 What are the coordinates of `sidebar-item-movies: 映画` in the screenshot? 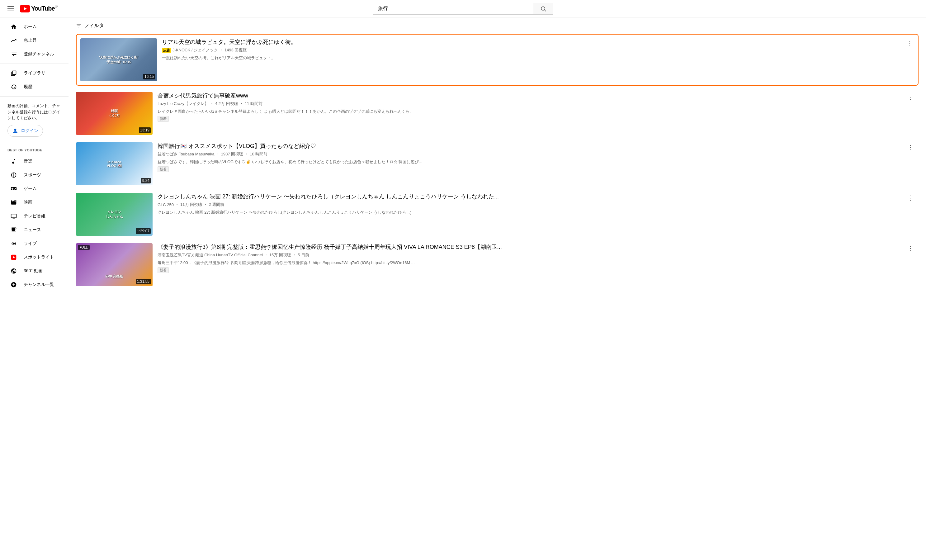 It's located at (35, 202).